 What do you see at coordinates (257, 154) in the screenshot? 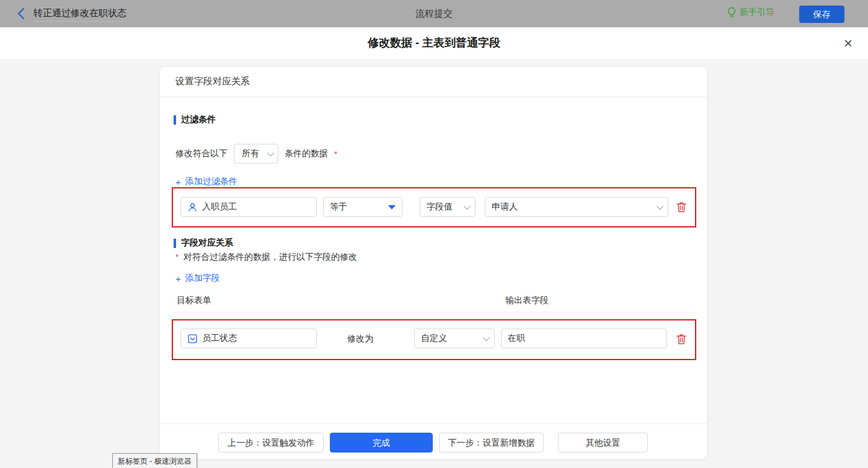
I see `condition-row: 修改符合以下 所有 条件的数据 *` at bounding box center [257, 154].